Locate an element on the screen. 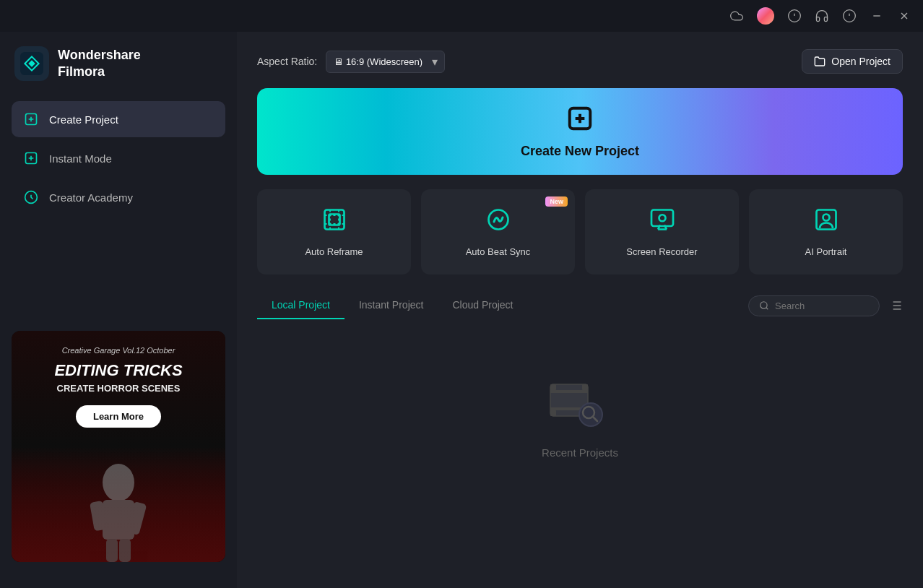  tool-card-ai-portrait: AI Portrait is located at coordinates (826, 232).